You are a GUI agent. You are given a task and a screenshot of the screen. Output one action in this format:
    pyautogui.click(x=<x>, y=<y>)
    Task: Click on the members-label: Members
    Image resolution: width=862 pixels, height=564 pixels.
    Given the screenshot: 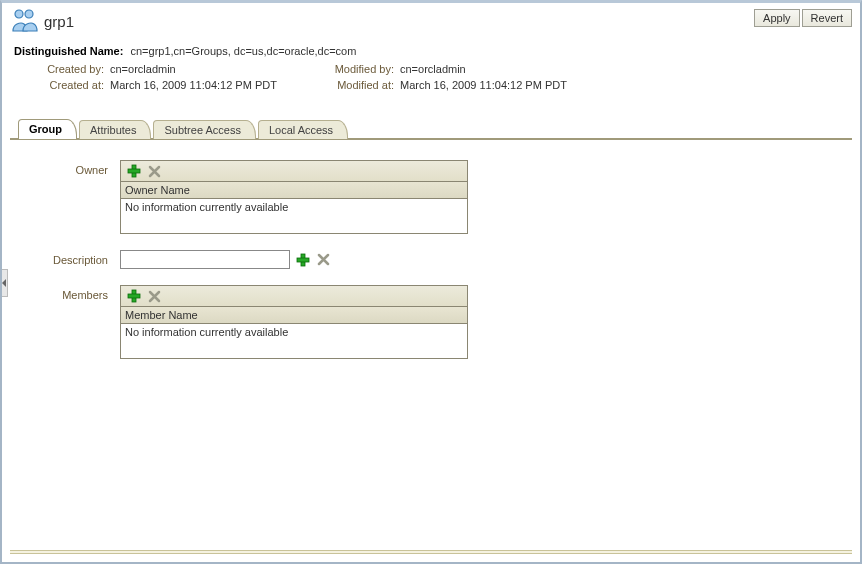 What is the action you would take?
    pyautogui.click(x=80, y=322)
    